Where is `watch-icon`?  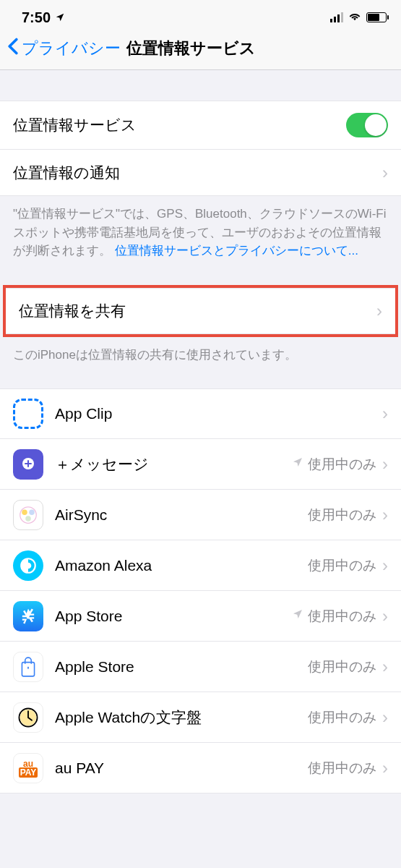 watch-icon is located at coordinates (28, 718).